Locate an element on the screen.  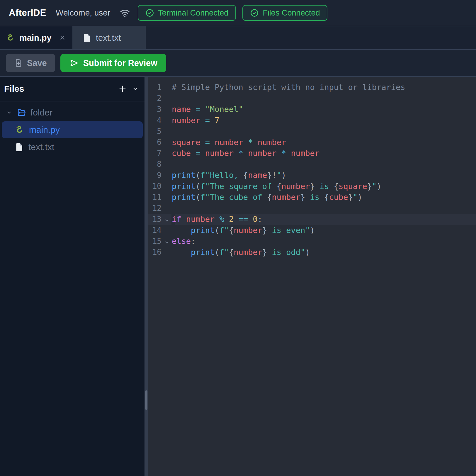
code-line: 1# Simple Python script with no input or… is located at coordinates (312, 87).